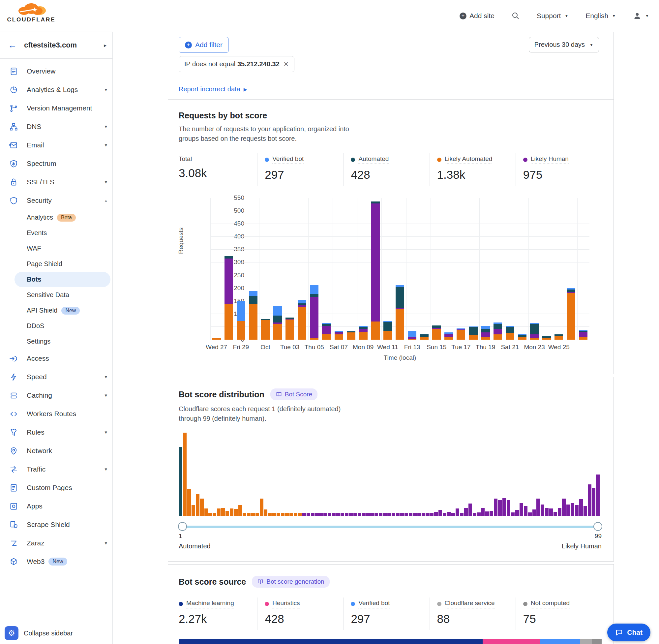 The width and height of the screenshot is (659, 644). Describe the element at coordinates (56, 561) in the screenshot. I see `sidebar-item-web3: Web3New` at that location.